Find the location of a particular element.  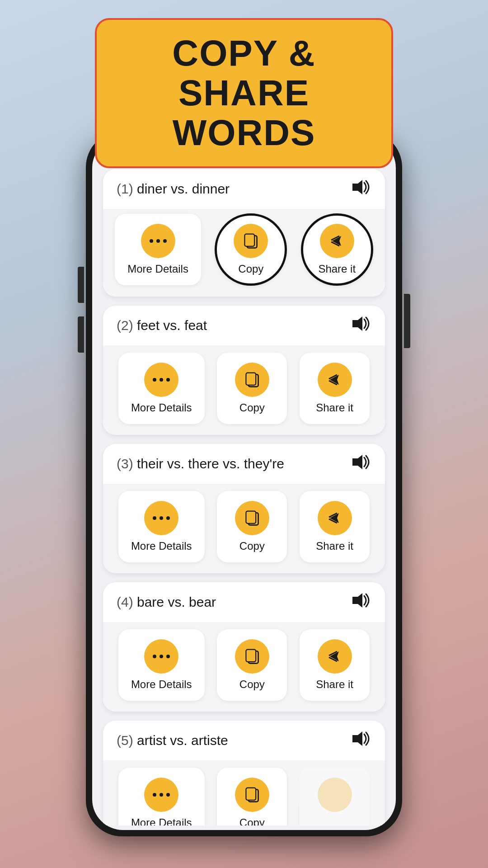

more-details-button-1: More Details is located at coordinates (158, 250).